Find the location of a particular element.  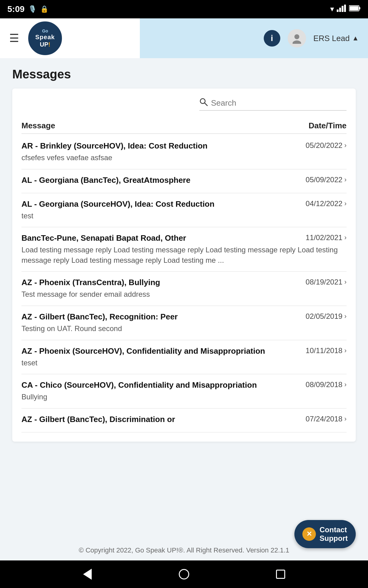

message-date: 10/11/2018 › is located at coordinates (326, 351).